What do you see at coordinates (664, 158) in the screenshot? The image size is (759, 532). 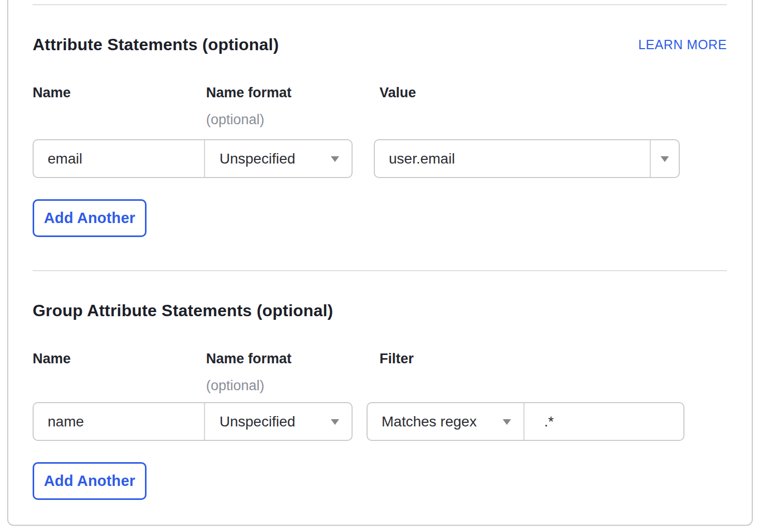 I see `attr-value-dropdown-button` at bounding box center [664, 158].